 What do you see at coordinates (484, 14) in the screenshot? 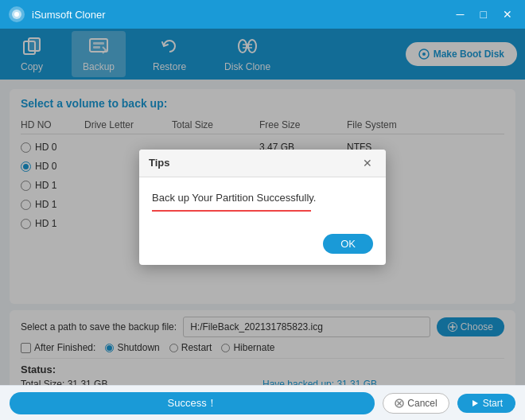
I see `maximize-button: □` at bounding box center [484, 14].